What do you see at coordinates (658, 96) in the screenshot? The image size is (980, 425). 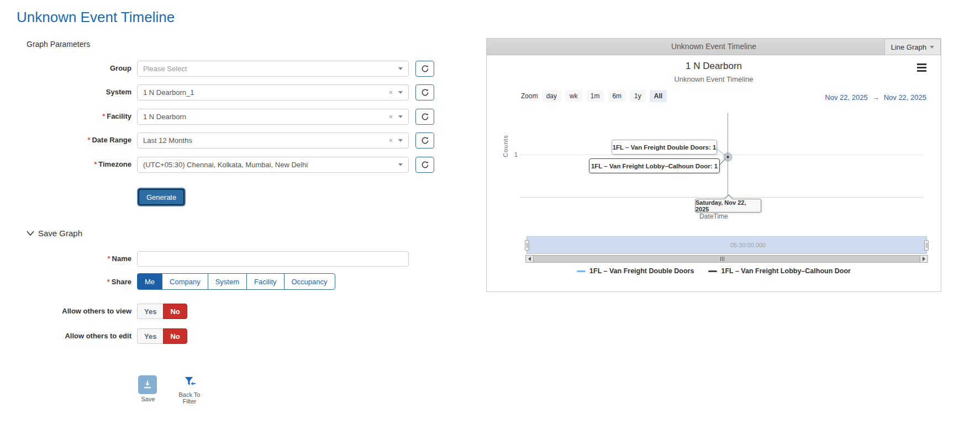 I see `zoom-all-button: All` at bounding box center [658, 96].